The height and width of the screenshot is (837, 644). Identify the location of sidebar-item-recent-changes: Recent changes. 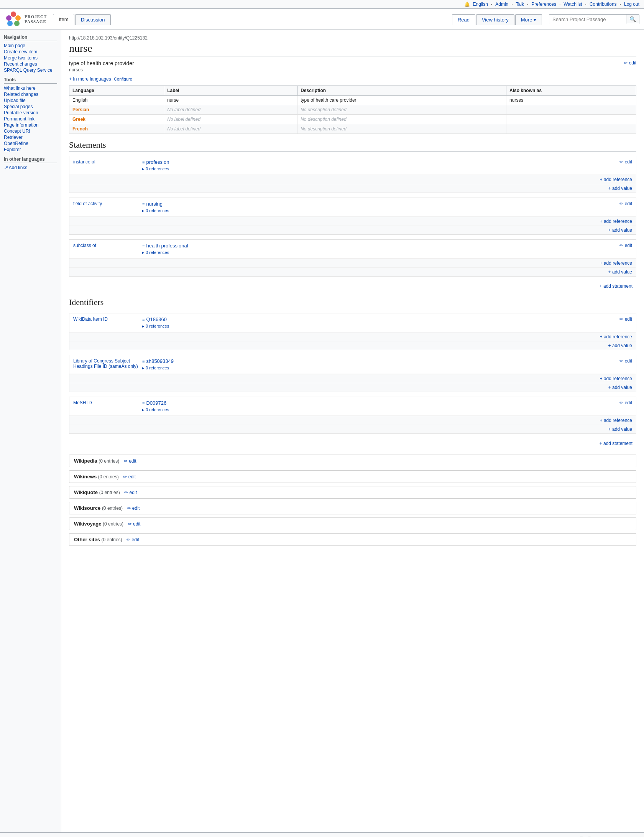
(31, 64).